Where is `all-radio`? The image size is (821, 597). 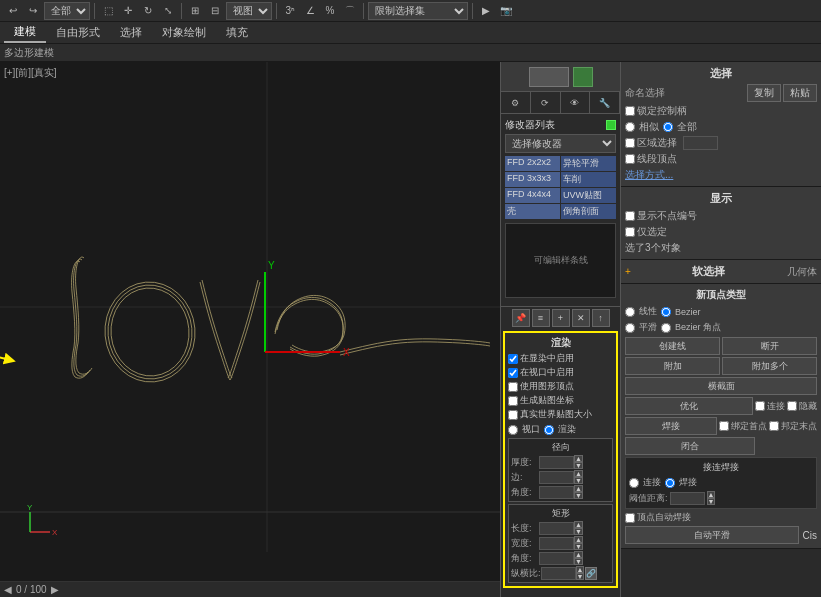 all-radio is located at coordinates (668, 127).